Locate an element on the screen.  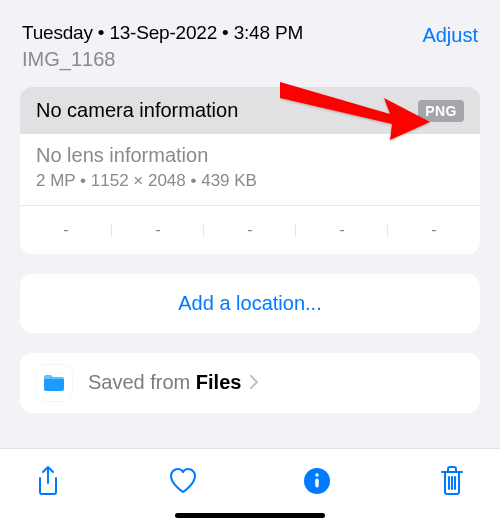
chevron-right-icon is located at coordinates (254, 384).